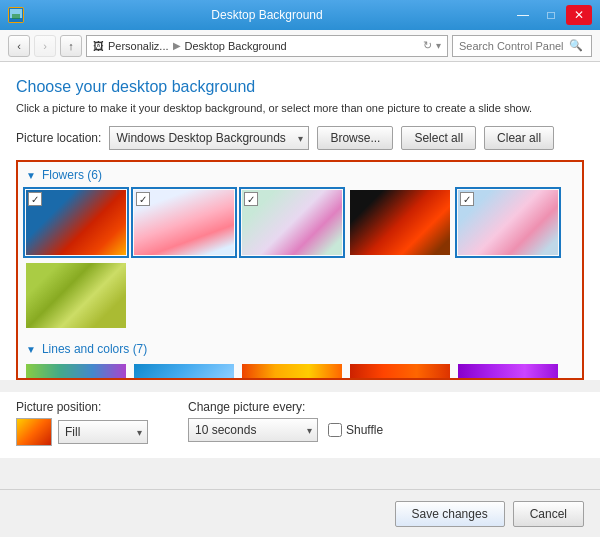 This screenshot has height=537, width=600. I want to click on path-arrow: ▶, so click(177, 46).